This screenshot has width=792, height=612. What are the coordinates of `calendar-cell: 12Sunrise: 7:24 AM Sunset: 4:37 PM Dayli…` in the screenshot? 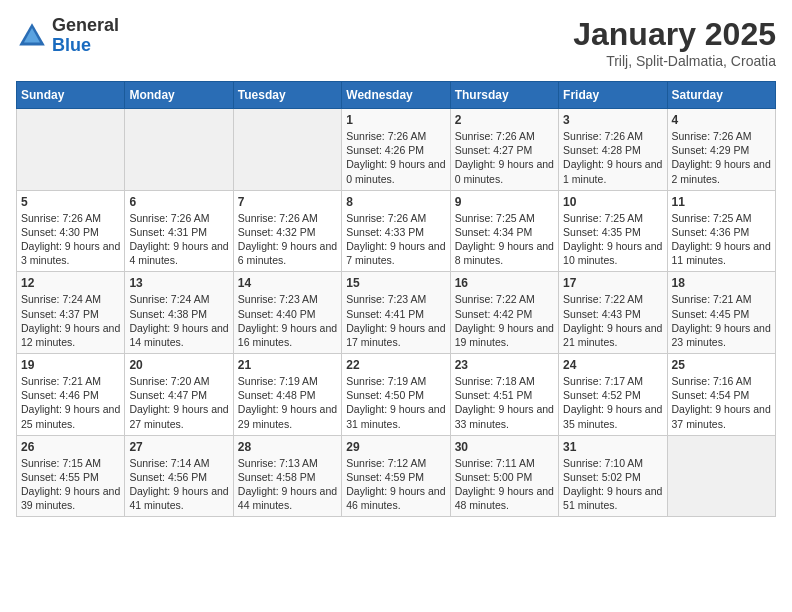 It's located at (71, 313).